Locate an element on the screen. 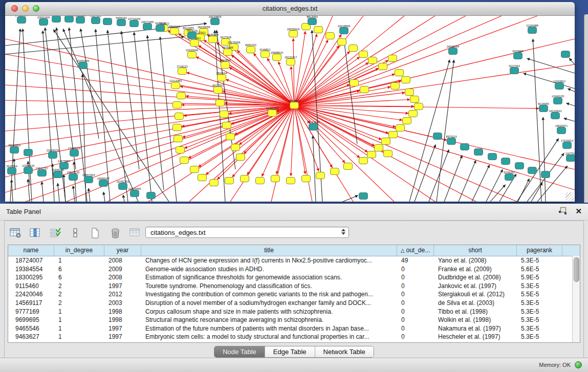 Image resolution: width=588 pixels, height=372 pixels. table-row: 1938455462009Genome-wide association stu… is located at coordinates (294, 269).